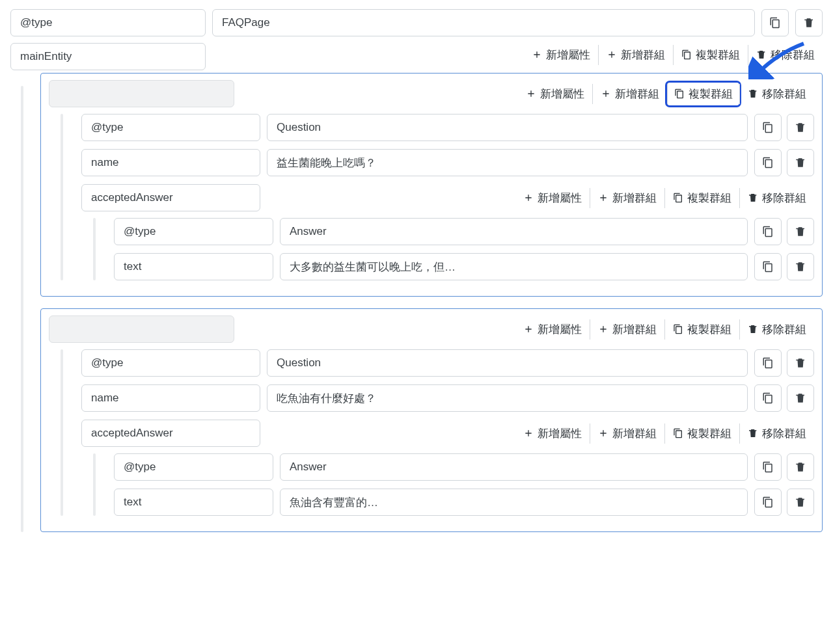  Describe the element at coordinates (464, 502) in the screenshot. I see `answer-text-row` at that location.